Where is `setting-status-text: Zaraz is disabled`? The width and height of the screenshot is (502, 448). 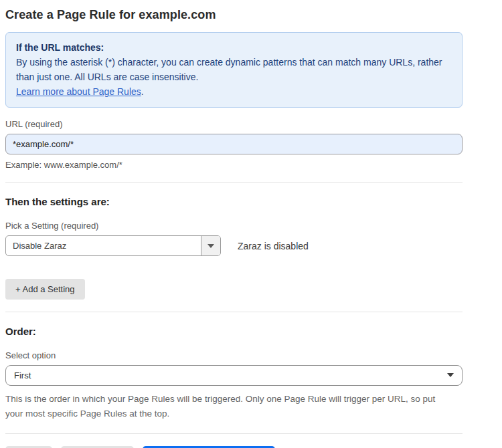
setting-status-text: Zaraz is disabled is located at coordinates (273, 246).